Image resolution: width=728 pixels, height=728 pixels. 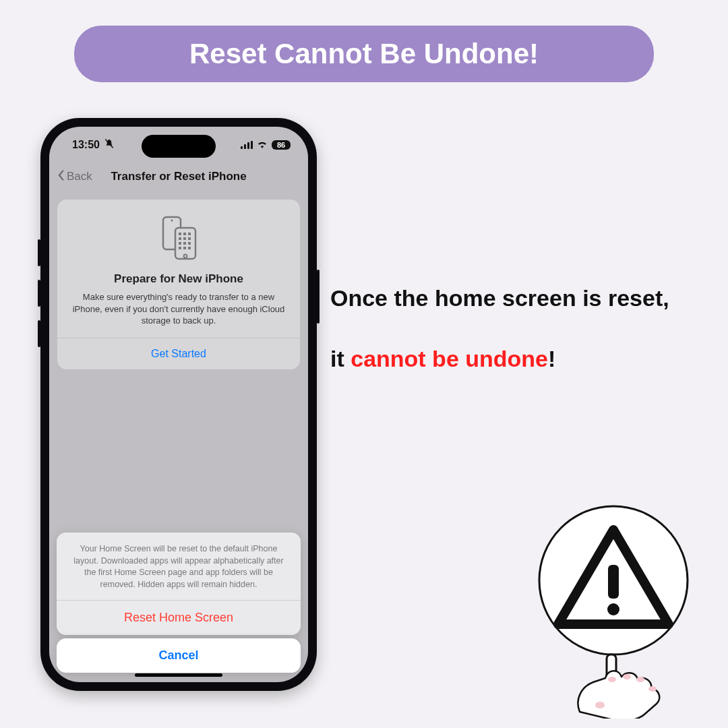 What do you see at coordinates (449, 359) in the screenshot?
I see `explainer-line2-emph: cannot be undone` at bounding box center [449, 359].